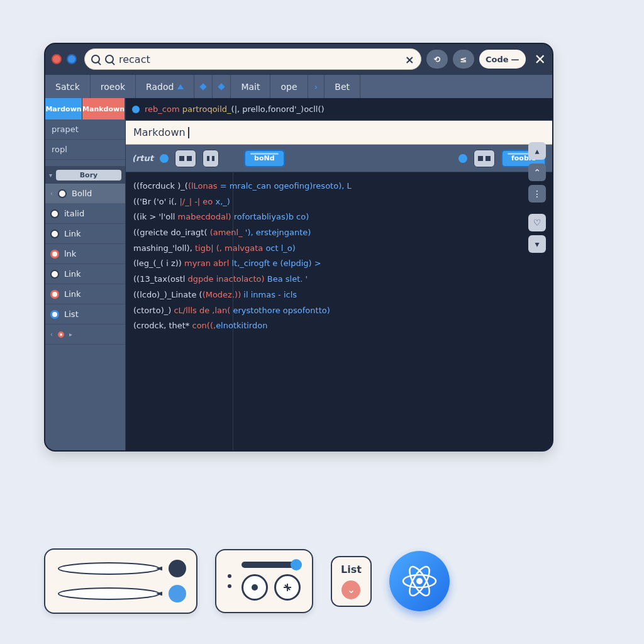 This screenshot has width=644, height=644. I want to click on caret-icon: ▾, so click(50, 175).